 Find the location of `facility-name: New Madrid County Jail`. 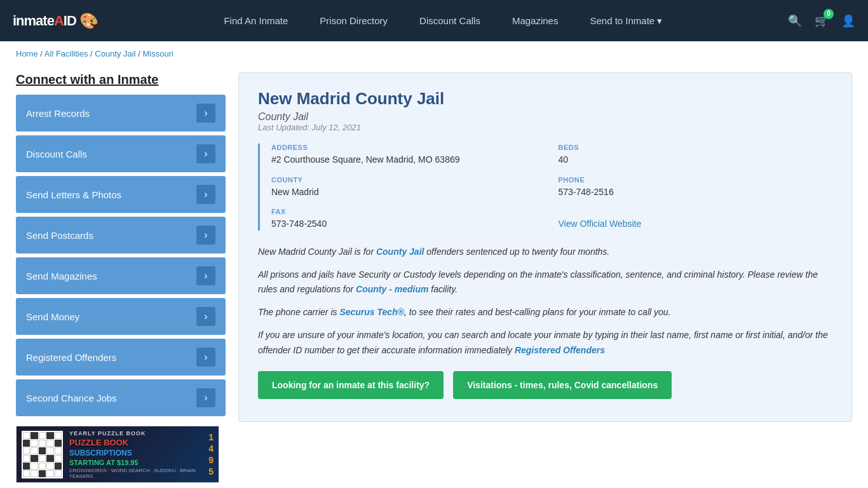

facility-name: New Madrid County Jail is located at coordinates (545, 99).